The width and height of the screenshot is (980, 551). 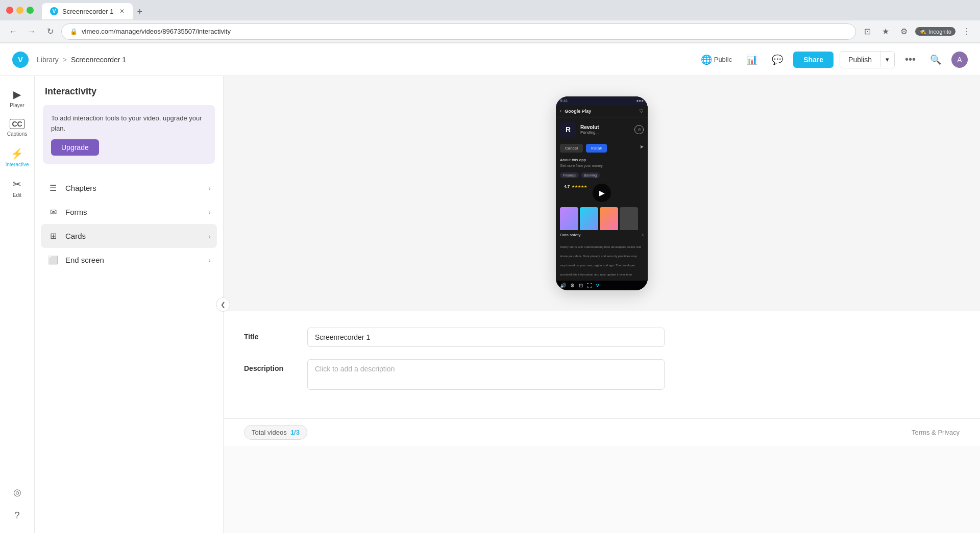 I want to click on about-section: About this app Get more from your money, so click(x=602, y=162).